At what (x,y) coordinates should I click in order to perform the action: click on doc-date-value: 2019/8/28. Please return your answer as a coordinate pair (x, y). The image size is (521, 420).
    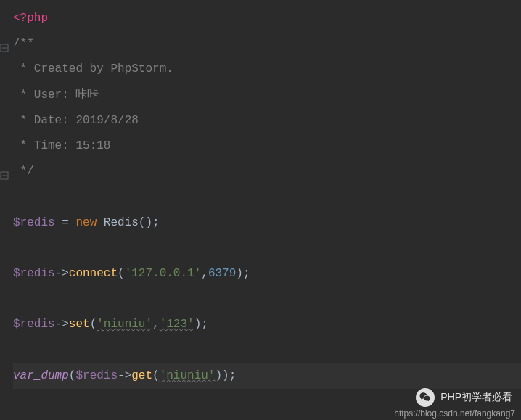
    Looking at the image, I should click on (107, 120).